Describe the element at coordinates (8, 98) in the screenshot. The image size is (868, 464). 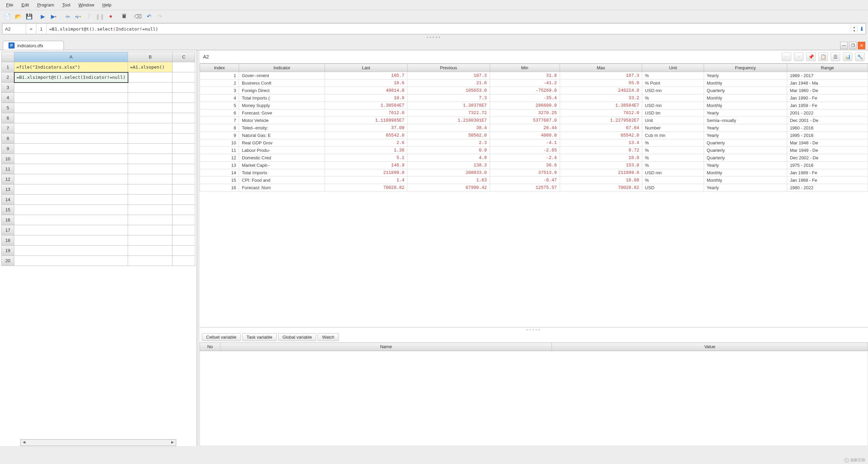
I see `row-header: 4` at that location.